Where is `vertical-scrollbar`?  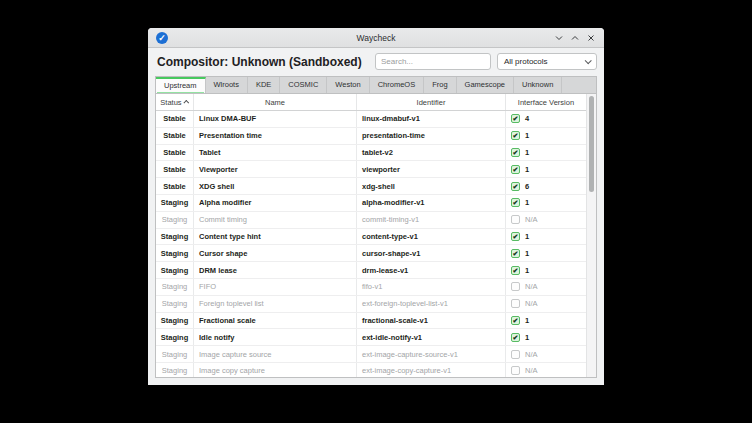 vertical-scrollbar is located at coordinates (591, 236).